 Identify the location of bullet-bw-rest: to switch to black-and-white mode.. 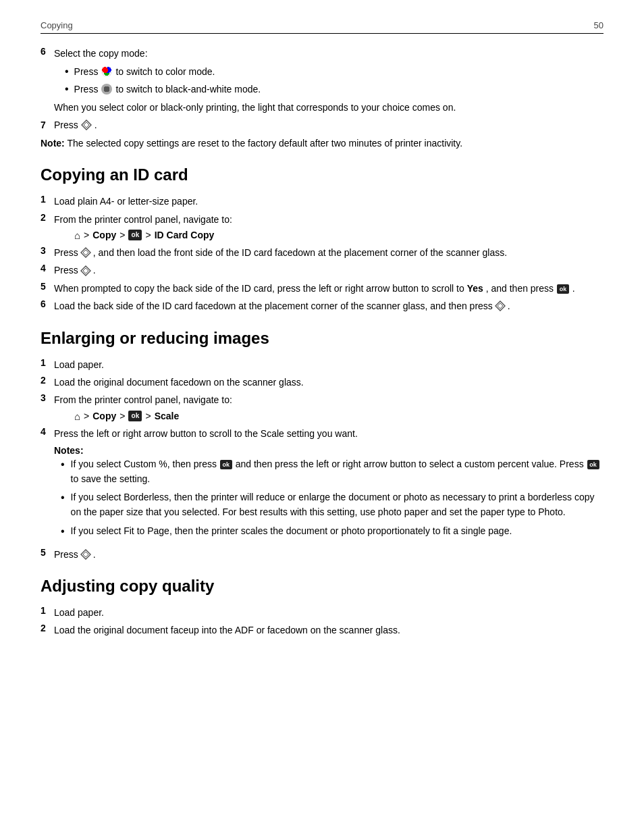
(188, 89).